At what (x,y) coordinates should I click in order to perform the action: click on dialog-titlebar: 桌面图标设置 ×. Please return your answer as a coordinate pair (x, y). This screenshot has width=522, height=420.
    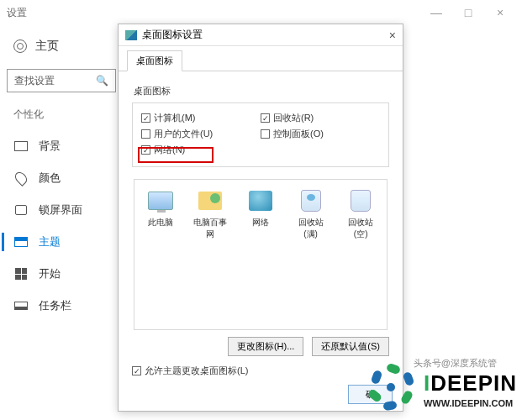
    Looking at the image, I should click on (261, 35).